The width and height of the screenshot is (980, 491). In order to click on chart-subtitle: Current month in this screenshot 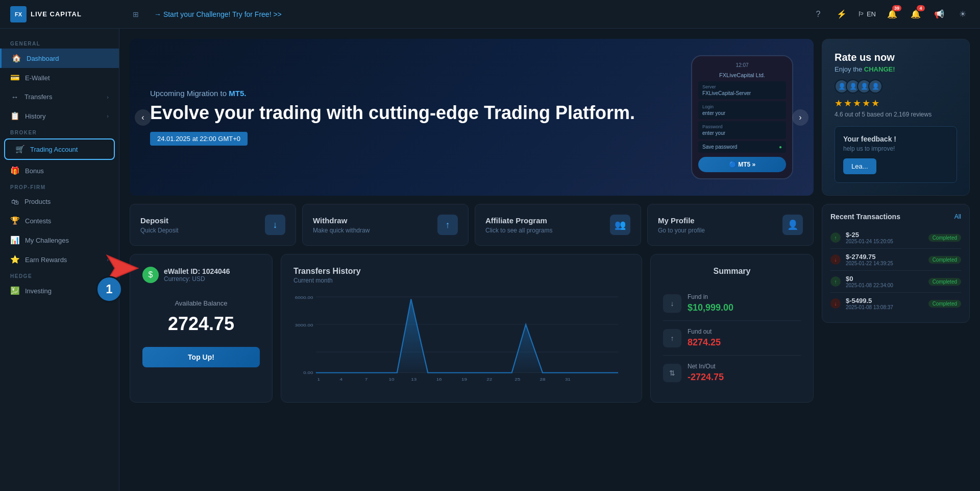, I will do `click(461, 280)`.